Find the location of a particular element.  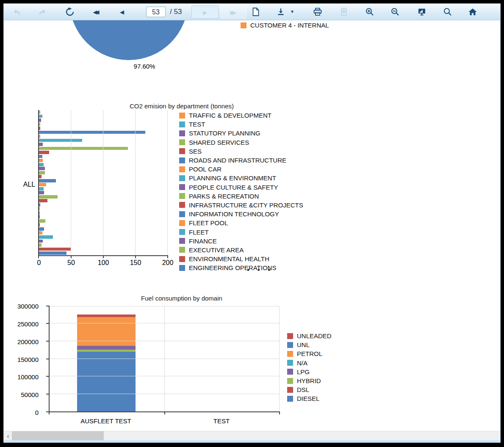

presentation-mode-button is located at coordinates (422, 12).